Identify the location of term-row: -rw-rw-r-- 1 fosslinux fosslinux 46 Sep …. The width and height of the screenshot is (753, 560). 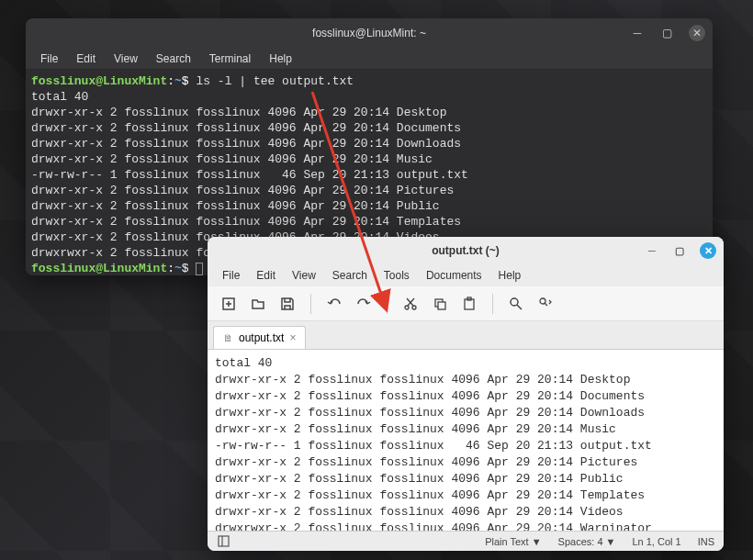
(250, 174).